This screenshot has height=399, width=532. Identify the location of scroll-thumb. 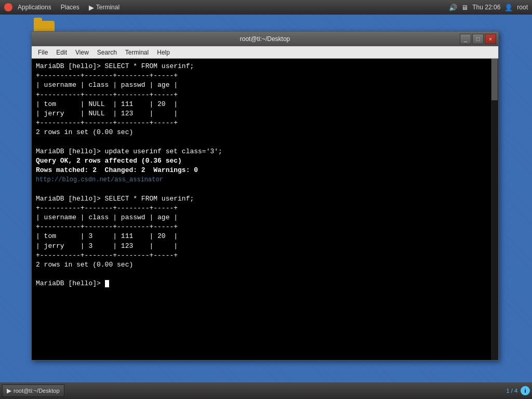
(495, 79).